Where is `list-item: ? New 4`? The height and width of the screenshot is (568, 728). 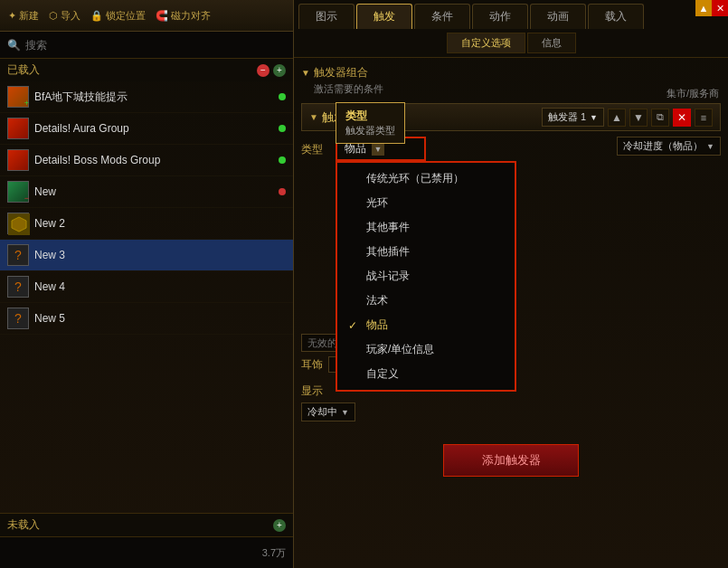 list-item: ? New 4 is located at coordinates (147, 288).